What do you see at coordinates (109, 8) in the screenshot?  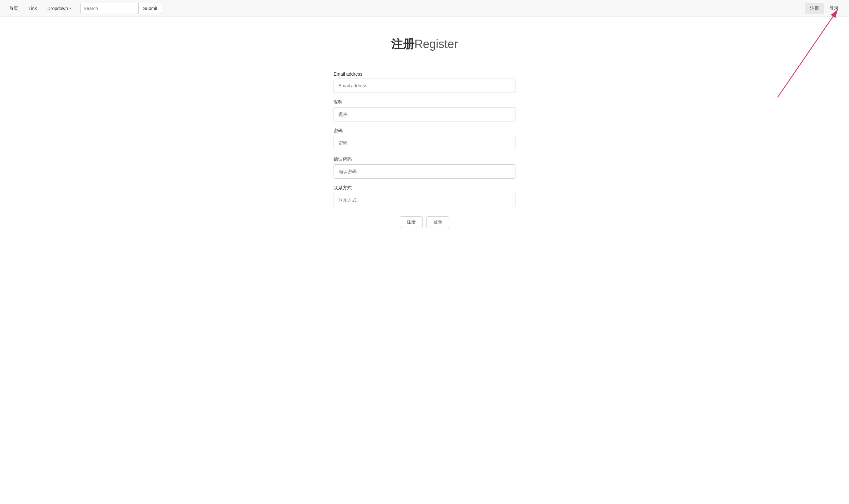 I see `search-input` at bounding box center [109, 8].